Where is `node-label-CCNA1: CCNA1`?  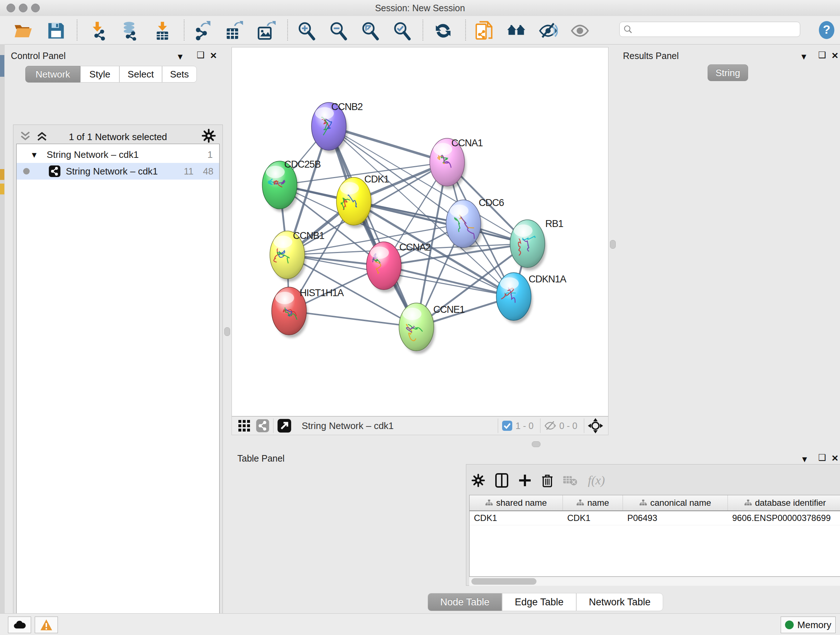 node-label-CCNA1: CCNA1 is located at coordinates (467, 143).